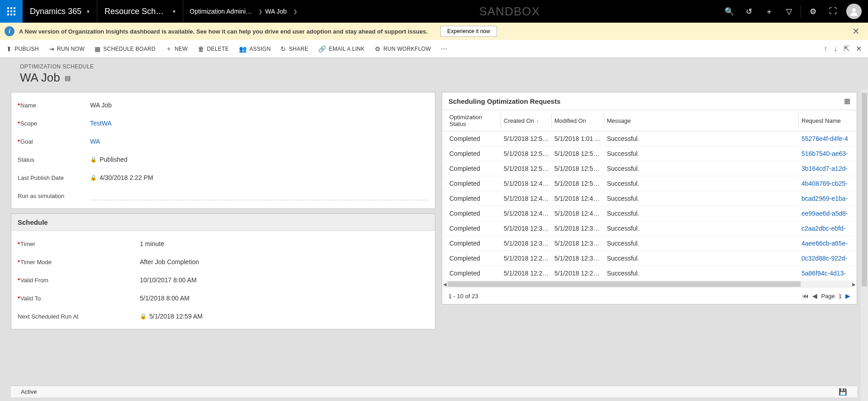 The height and width of the screenshot is (401, 868). I want to click on nav-up-icon: ↑, so click(825, 49).